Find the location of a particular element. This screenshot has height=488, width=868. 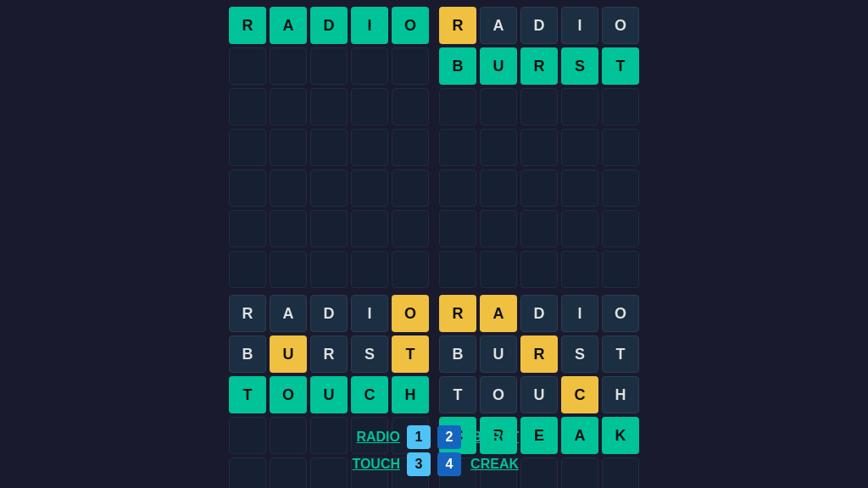

legend-badge-2: 2 is located at coordinates (449, 437).